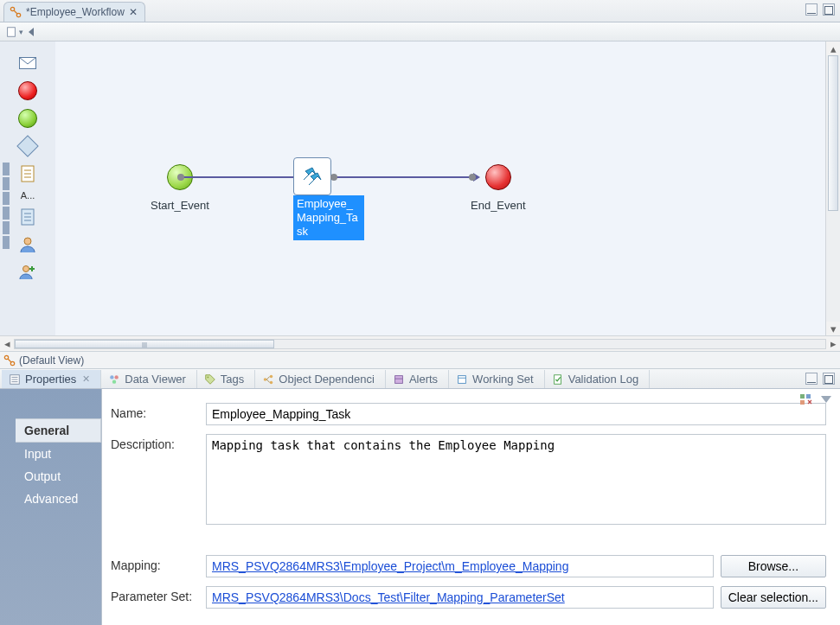 Image resolution: width=840 pixels, height=625 pixels. What do you see at coordinates (114, 379) in the screenshot?
I see `data-viewer-icon` at bounding box center [114, 379].